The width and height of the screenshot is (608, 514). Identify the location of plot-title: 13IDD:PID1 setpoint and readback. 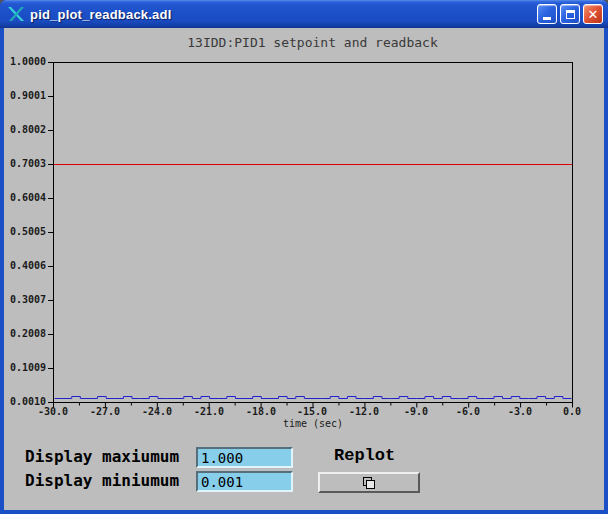
(312, 42).